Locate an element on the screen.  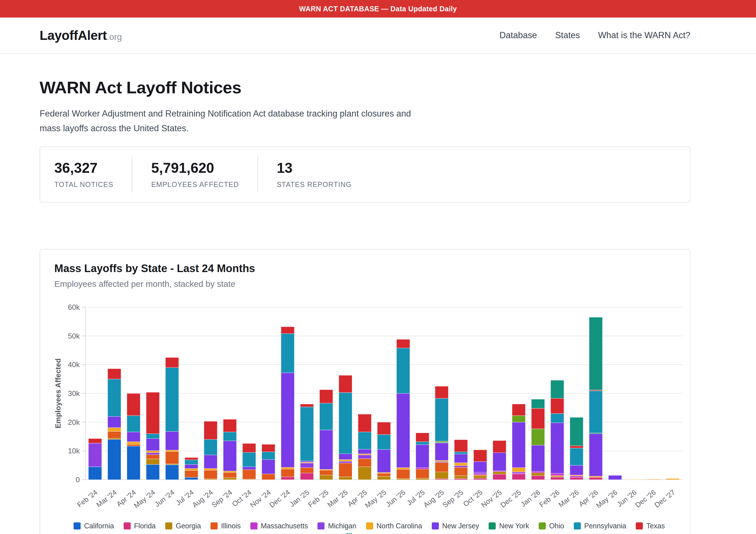
legend-label: New Jersey is located at coordinates (461, 526).